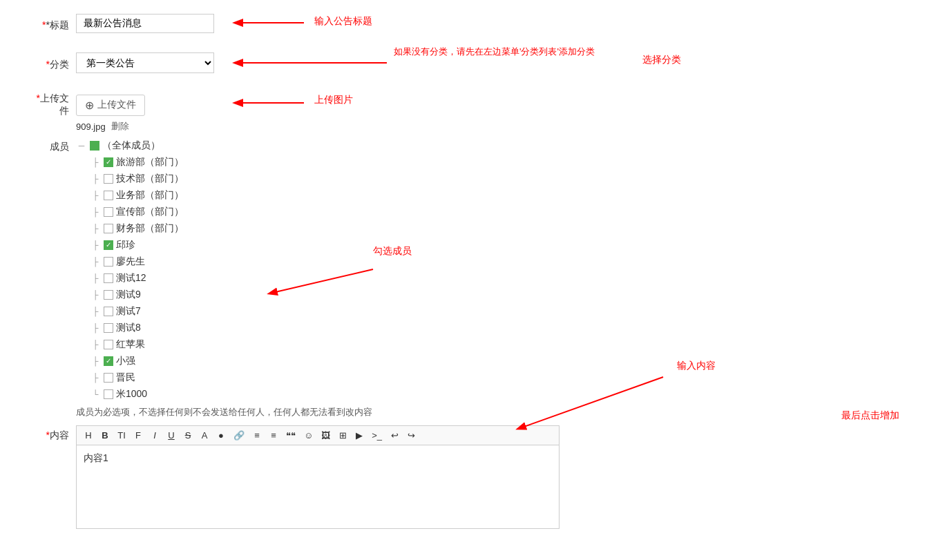 The image size is (927, 560). I want to click on toolbar-table: ⊞, so click(343, 435).